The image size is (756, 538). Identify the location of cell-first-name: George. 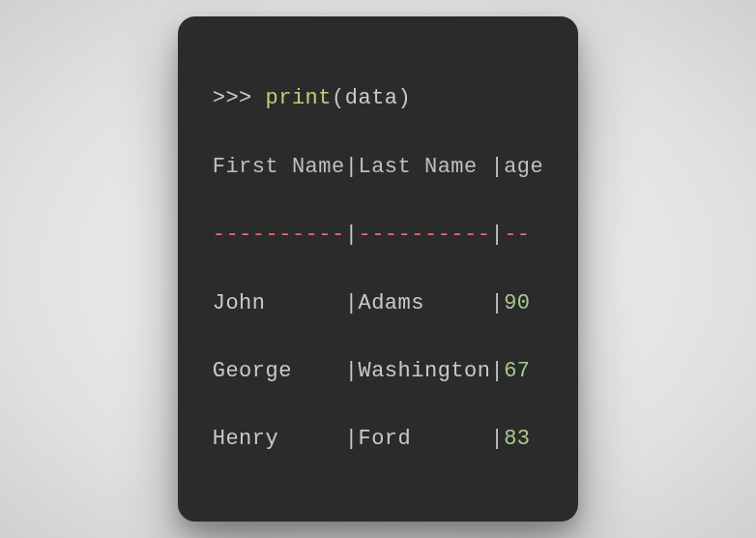
(278, 372).